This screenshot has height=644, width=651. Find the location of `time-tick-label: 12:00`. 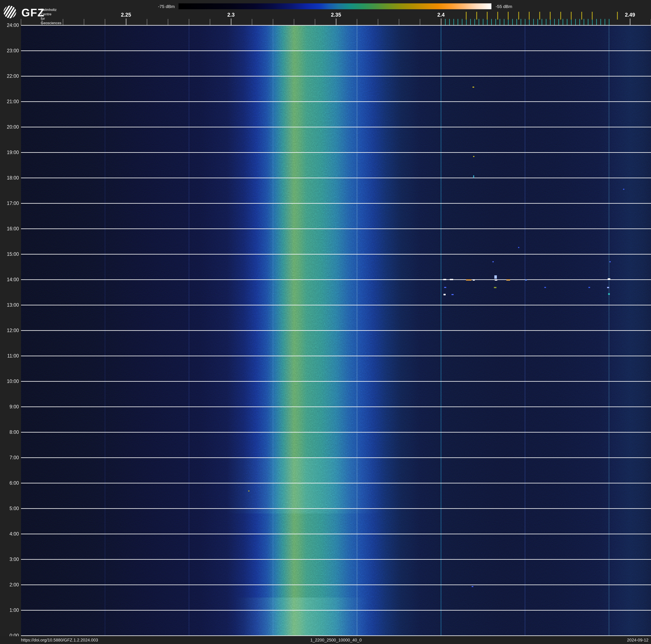

time-tick-label: 12:00 is located at coordinates (9, 330).